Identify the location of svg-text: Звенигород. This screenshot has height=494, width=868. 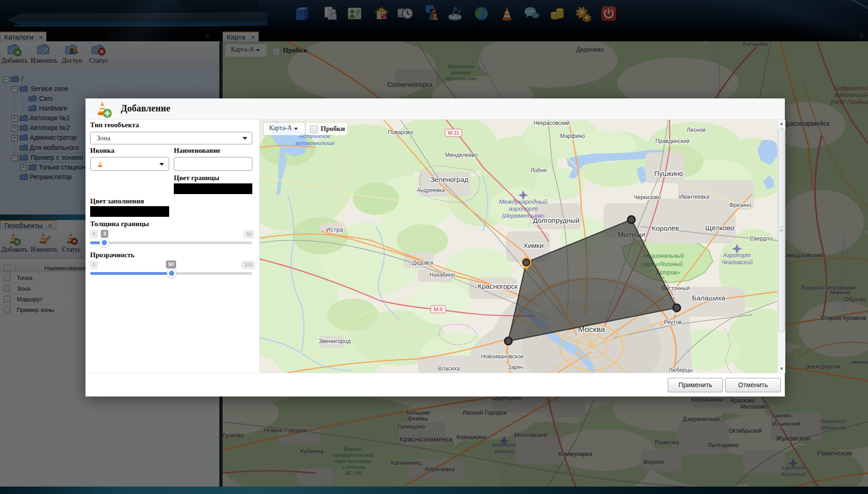
(335, 341).